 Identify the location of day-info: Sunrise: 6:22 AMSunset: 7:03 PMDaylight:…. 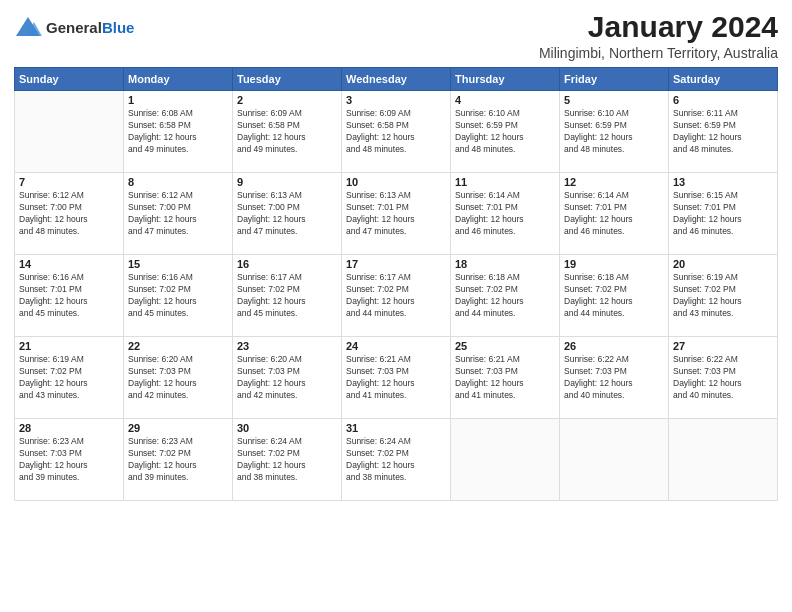
(614, 378).